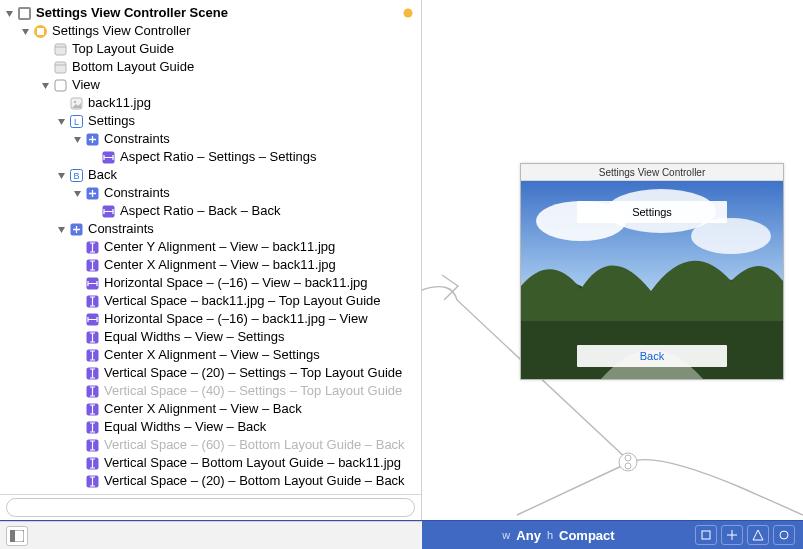  What do you see at coordinates (253, 373) in the screenshot?
I see `outline-label: Vertical Space – (20) – Settings – Top L…` at bounding box center [253, 373].